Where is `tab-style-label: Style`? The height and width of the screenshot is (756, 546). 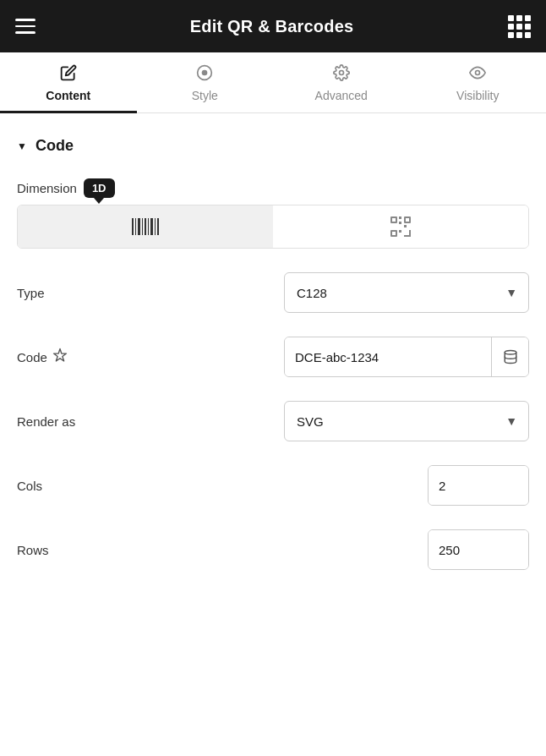 tab-style-label: Style is located at coordinates (205, 96).